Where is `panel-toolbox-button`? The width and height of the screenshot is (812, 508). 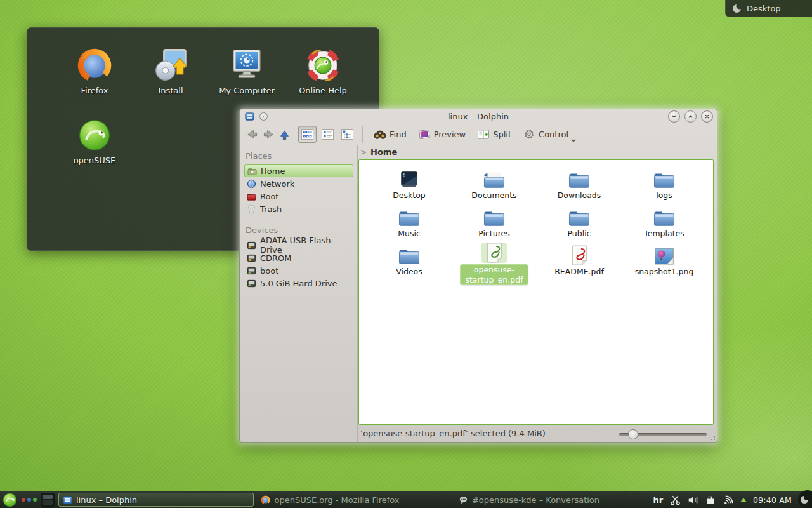
panel-toolbox-button is located at coordinates (805, 499).